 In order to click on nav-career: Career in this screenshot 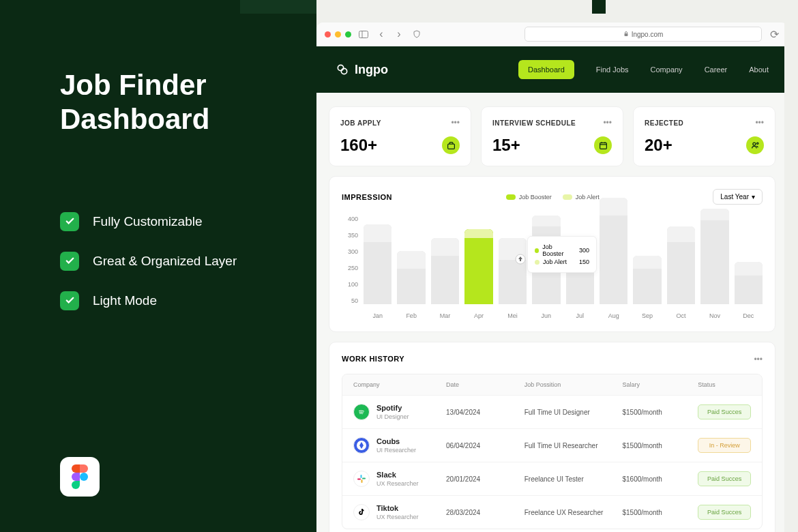, I will do `click(716, 70)`.